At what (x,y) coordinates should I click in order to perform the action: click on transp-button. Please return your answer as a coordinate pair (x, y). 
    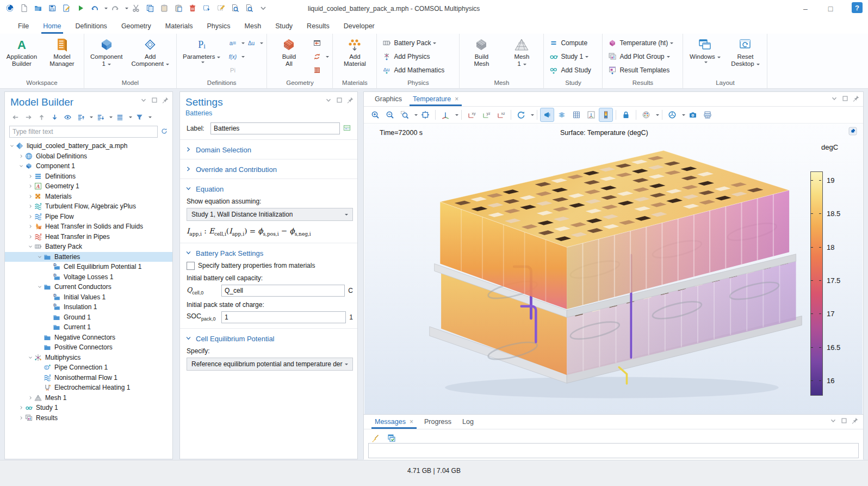
    Looking at the image, I should click on (562, 115).